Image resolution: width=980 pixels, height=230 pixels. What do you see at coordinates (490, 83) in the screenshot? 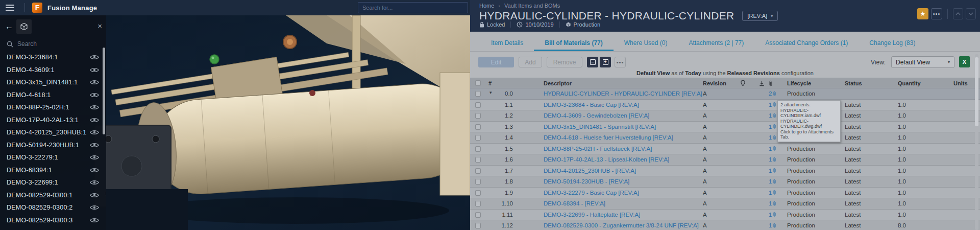
I see `column-number: #` at bounding box center [490, 83].